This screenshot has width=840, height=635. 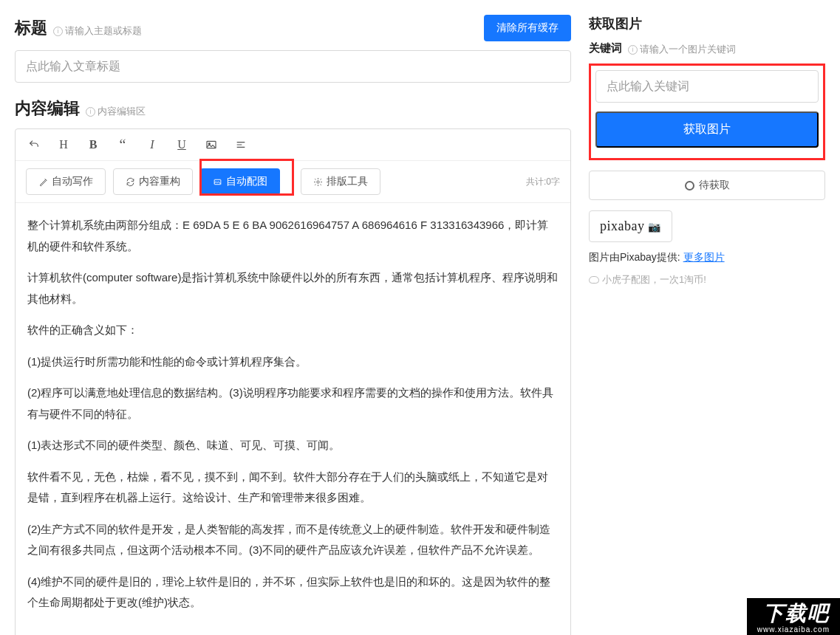 I want to click on undo-button, so click(x=34, y=145).